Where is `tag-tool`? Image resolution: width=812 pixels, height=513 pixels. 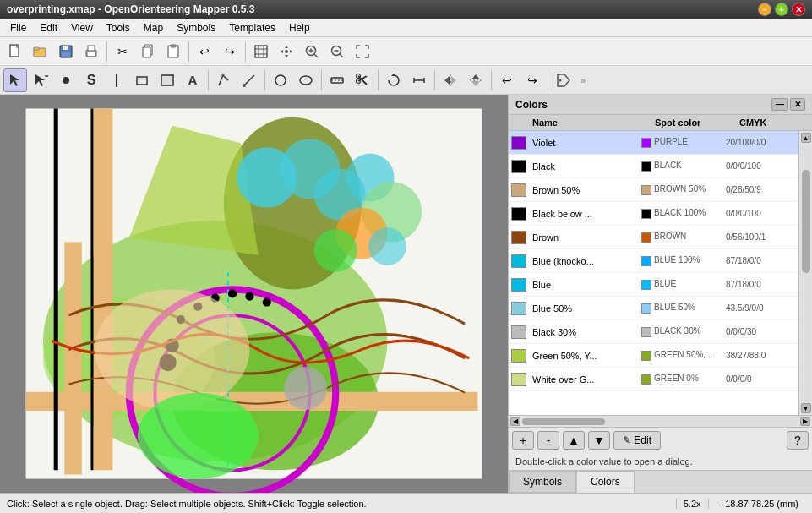
tag-tool is located at coordinates (564, 80).